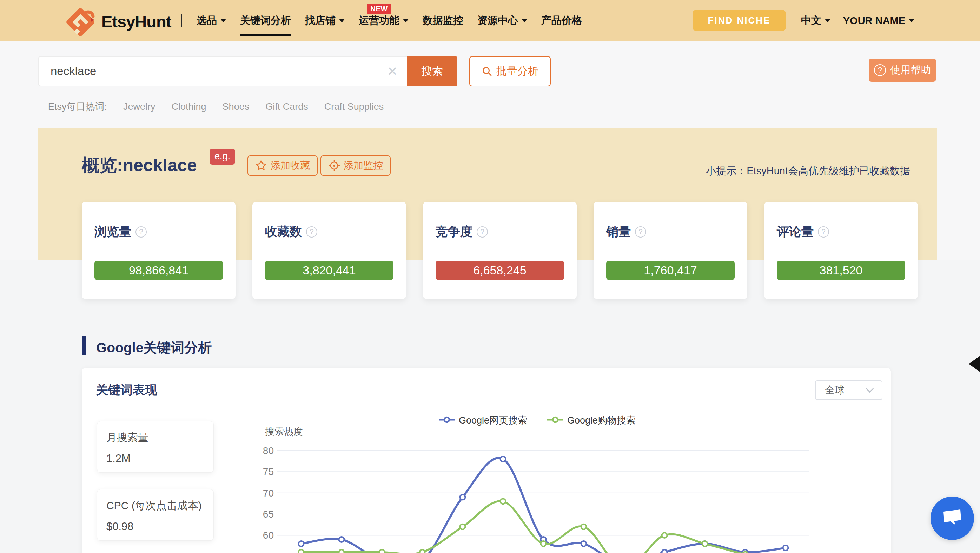  Describe the element at coordinates (329, 270) in the screenshot. I see `stat-value-pill: 3,820,441` at that location.